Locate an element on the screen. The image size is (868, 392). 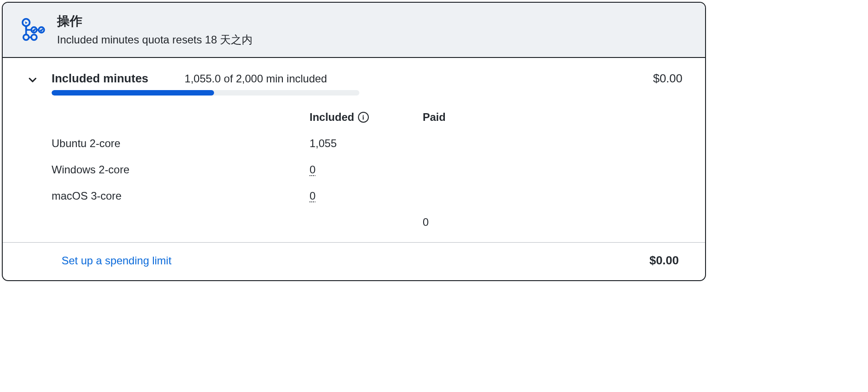
col-header-included-label: Included is located at coordinates (332, 117).